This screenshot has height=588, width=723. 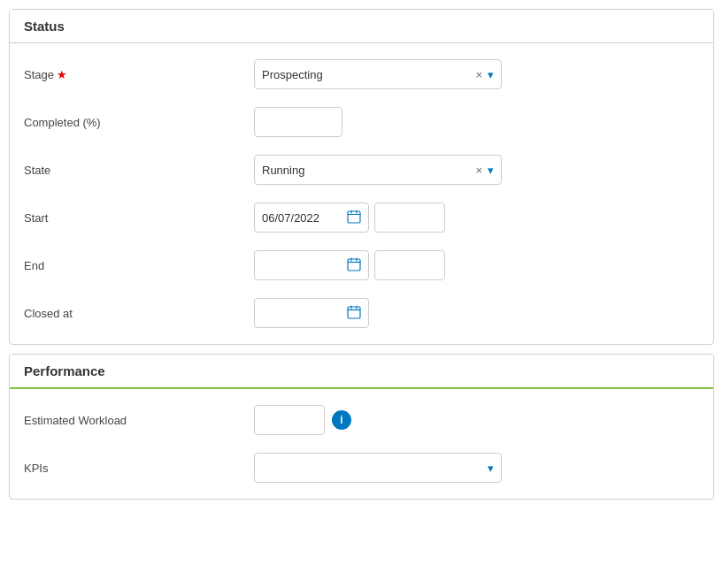 What do you see at coordinates (378, 170) in the screenshot?
I see `state-select: Running × ▾` at bounding box center [378, 170].